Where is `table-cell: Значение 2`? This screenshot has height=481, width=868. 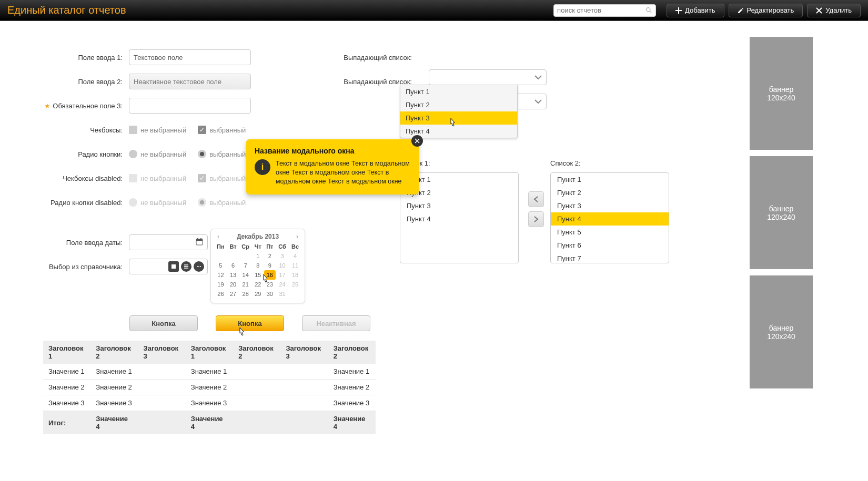
table-cell: Значение 2 is located at coordinates (352, 387).